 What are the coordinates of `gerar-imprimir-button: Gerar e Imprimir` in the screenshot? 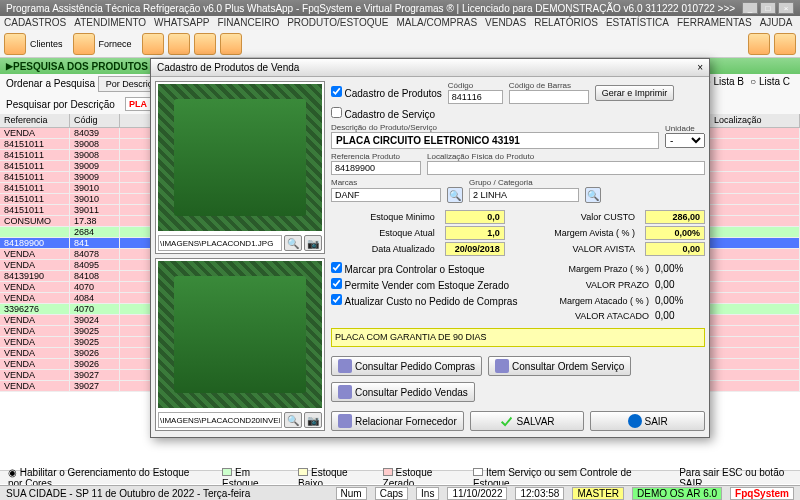 It's located at (635, 93).